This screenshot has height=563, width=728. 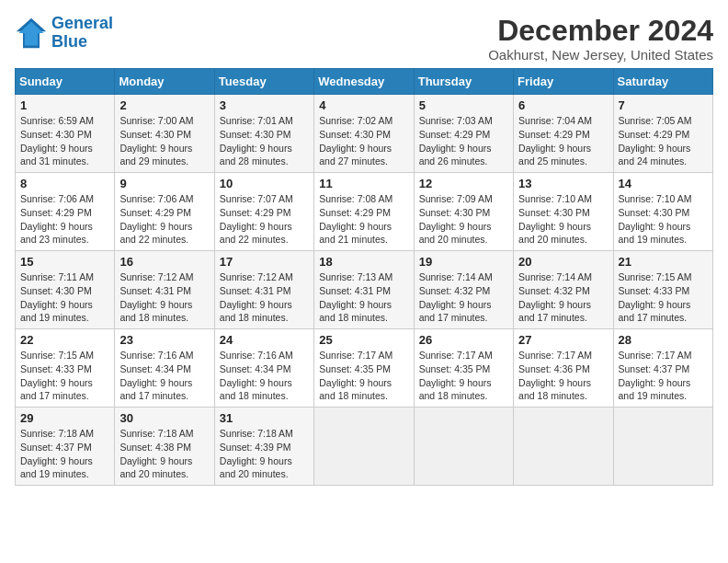 I want to click on calendar-cell: 12 Sunrise: 7:09 AM Sunset: 4:30 PM Dayl…, so click(x=463, y=212).